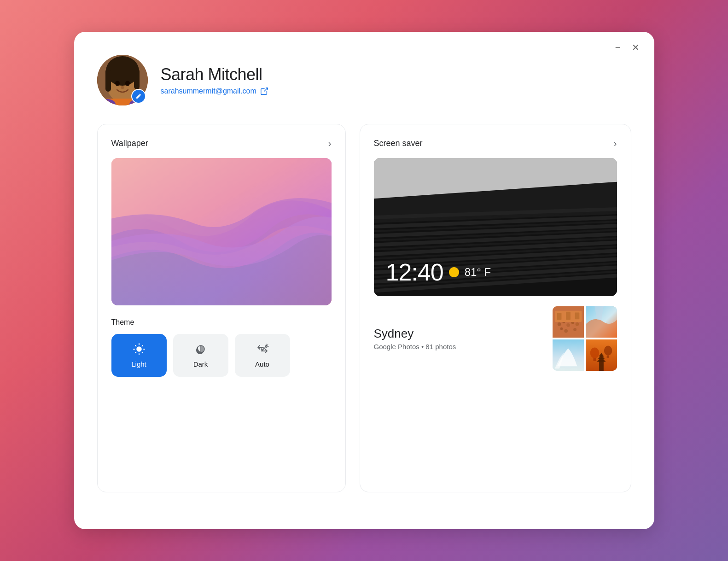 This screenshot has width=728, height=561. I want to click on wallpaper-card-header: Wallpaper ›, so click(221, 144).